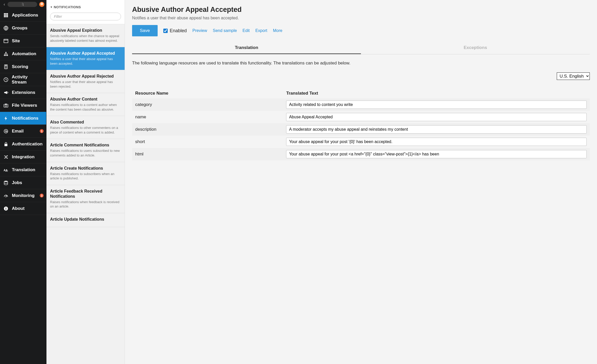 The height and width of the screenshot is (364, 597). What do you see at coordinates (23, 196) in the screenshot?
I see `nav-item-label: Monitoring` at bounding box center [23, 196].